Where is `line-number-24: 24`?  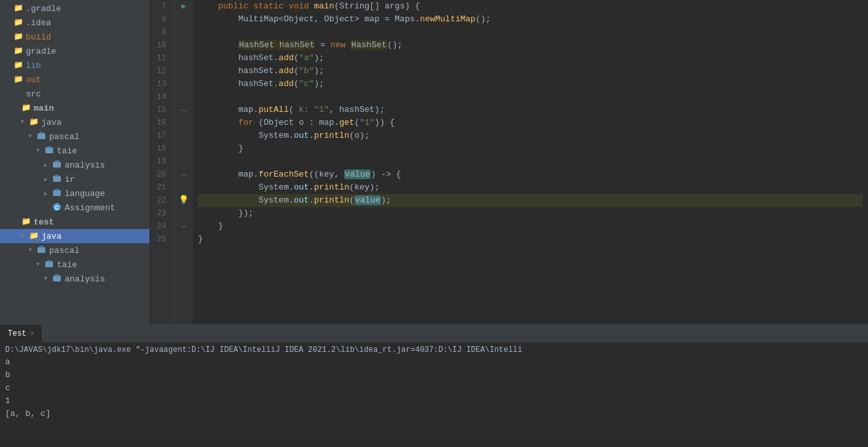 line-number-24: 24 is located at coordinates (162, 226).